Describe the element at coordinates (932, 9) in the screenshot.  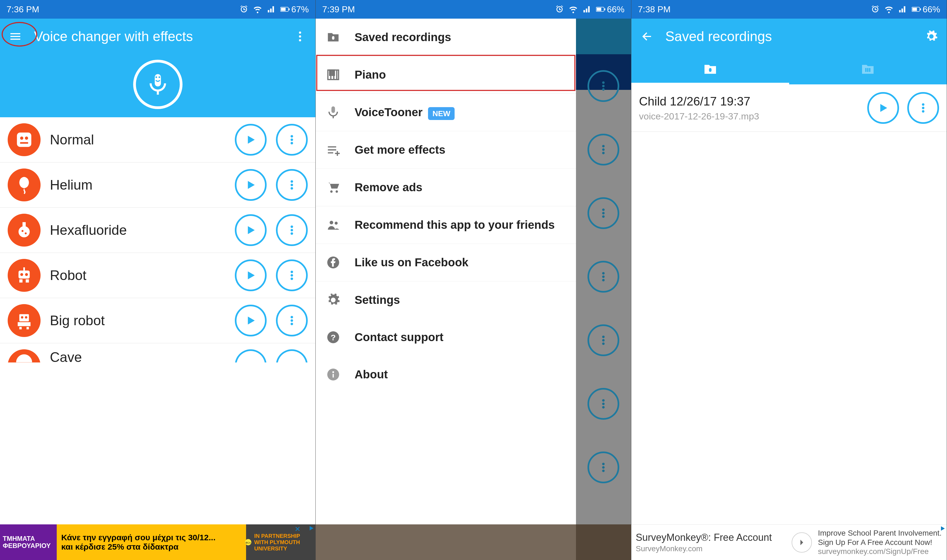
I see `battery-pct: 66%` at that location.